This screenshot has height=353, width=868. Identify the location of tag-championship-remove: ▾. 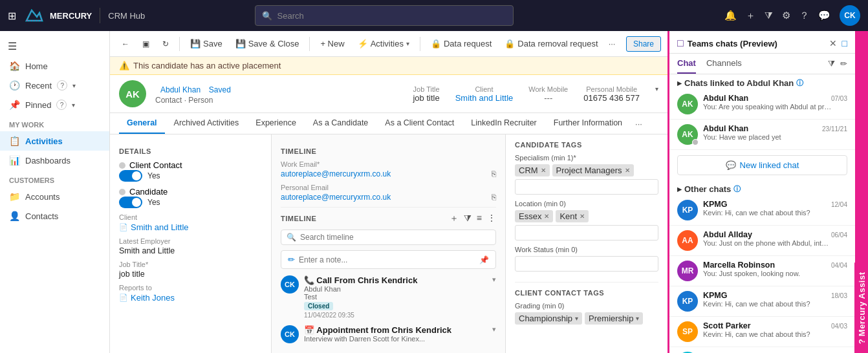
(577, 318).